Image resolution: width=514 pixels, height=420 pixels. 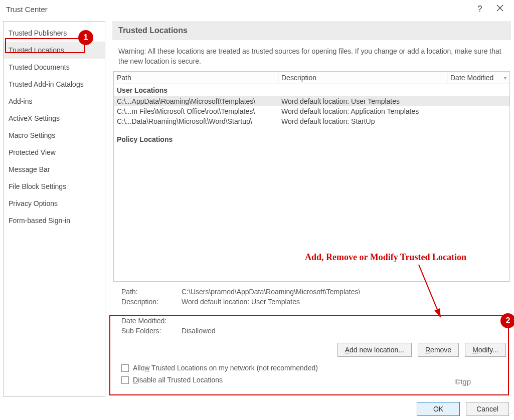 What do you see at coordinates (500, 9) in the screenshot?
I see `close-button` at bounding box center [500, 9].